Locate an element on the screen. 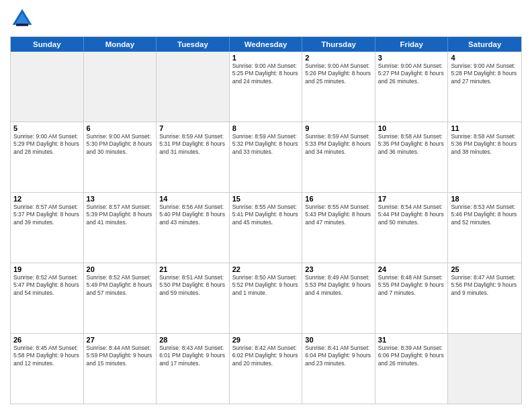 The image size is (532, 411). header-sunday: Sunday is located at coordinates (47, 44).